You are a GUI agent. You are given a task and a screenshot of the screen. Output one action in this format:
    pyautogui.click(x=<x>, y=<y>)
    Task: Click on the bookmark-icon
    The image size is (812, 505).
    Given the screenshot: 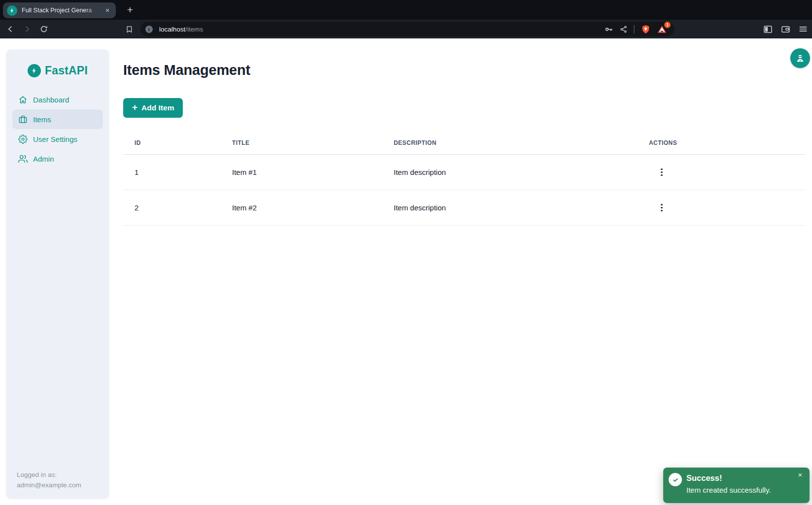 What is the action you would take?
    pyautogui.click(x=129, y=29)
    